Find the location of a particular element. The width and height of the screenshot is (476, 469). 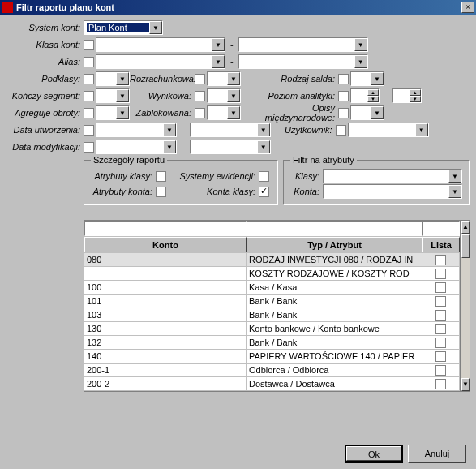

opisy-miedzynarodowe-select is located at coordinates (367, 113).